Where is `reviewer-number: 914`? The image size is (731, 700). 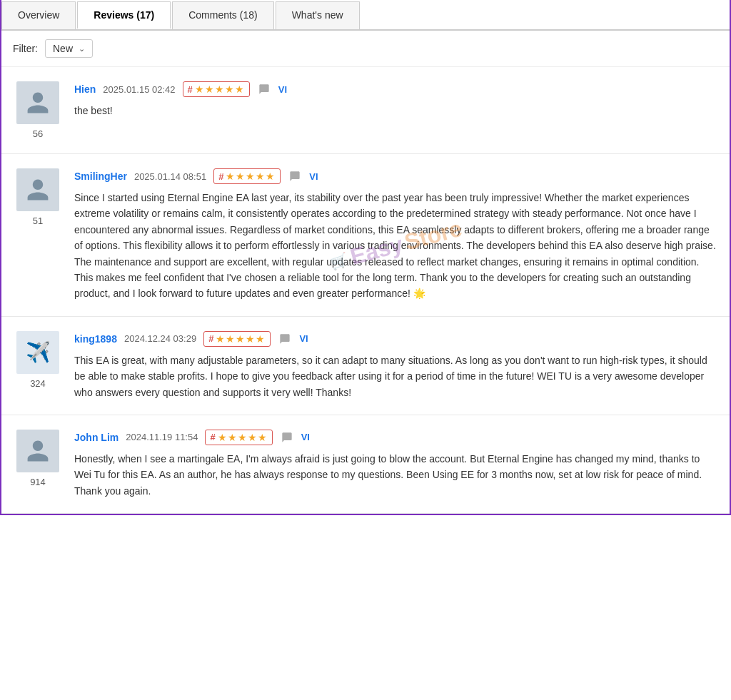 reviewer-number: 914 is located at coordinates (38, 482).